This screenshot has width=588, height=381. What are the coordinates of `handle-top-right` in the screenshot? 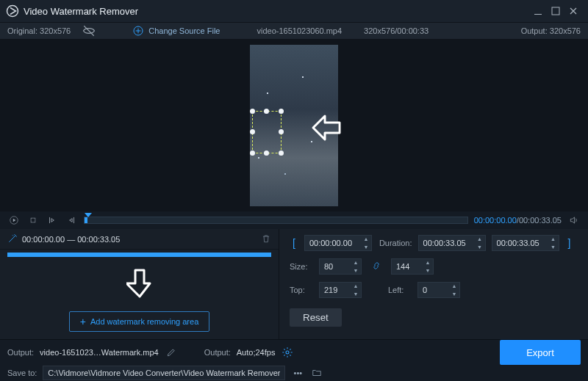 It's located at (281, 112).